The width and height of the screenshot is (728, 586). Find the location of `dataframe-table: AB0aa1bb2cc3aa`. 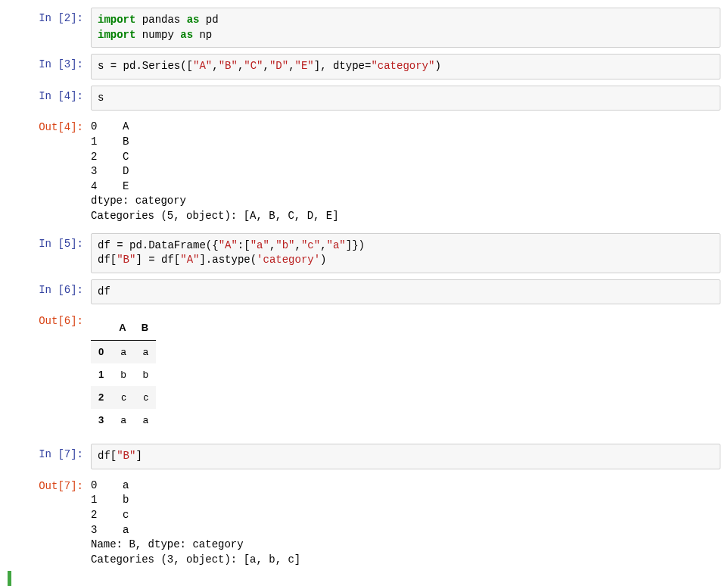

dataframe-table: AB0aa1bb2cc3aa is located at coordinates (123, 374).